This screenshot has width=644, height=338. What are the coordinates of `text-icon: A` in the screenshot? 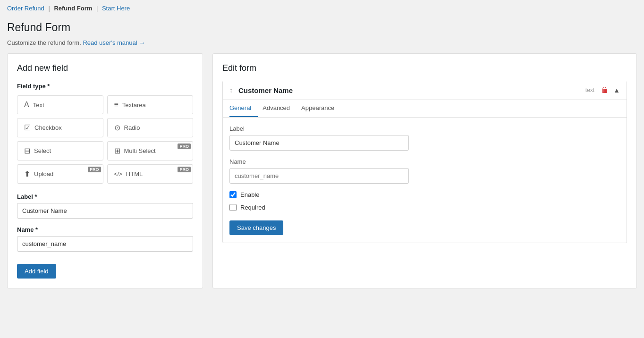 It's located at (26, 105).